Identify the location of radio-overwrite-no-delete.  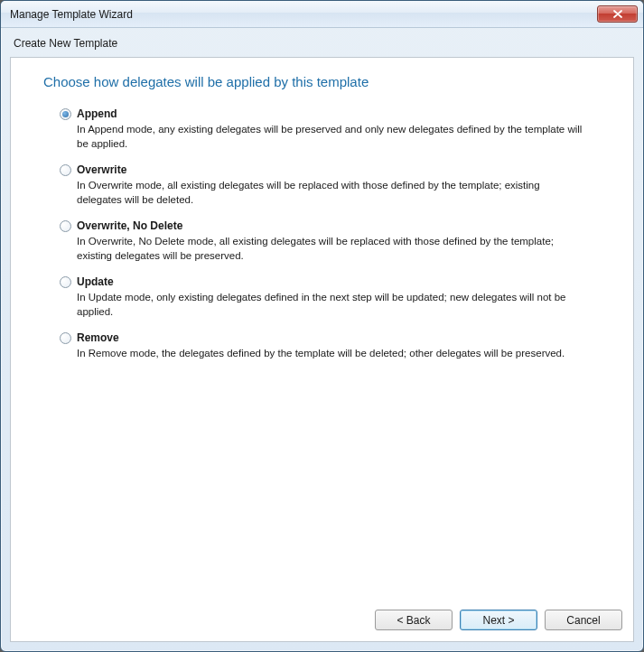
(65, 226).